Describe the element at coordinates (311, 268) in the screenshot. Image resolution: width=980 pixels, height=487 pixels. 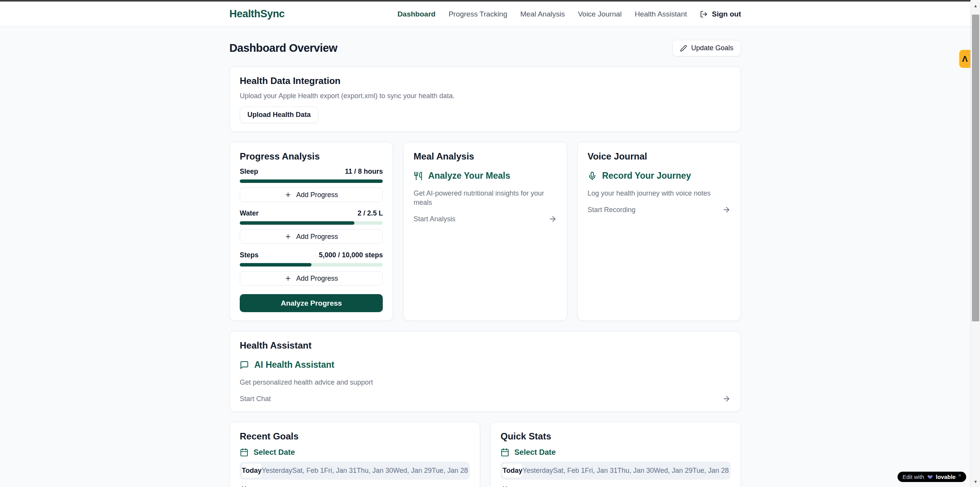
I see `goal-steps: Steps 5,000 / 10,000 steps Add Progress` at that location.